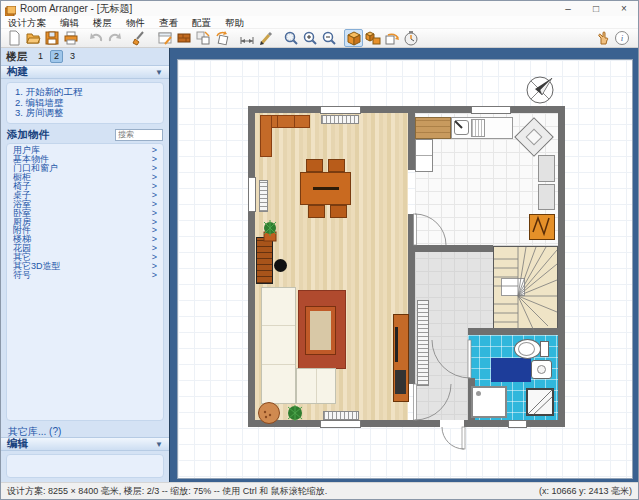 The image size is (639, 500). What do you see at coordinates (85, 92) in the screenshot?
I see `build-step-1: 1. 开始新的工程` at bounding box center [85, 92].